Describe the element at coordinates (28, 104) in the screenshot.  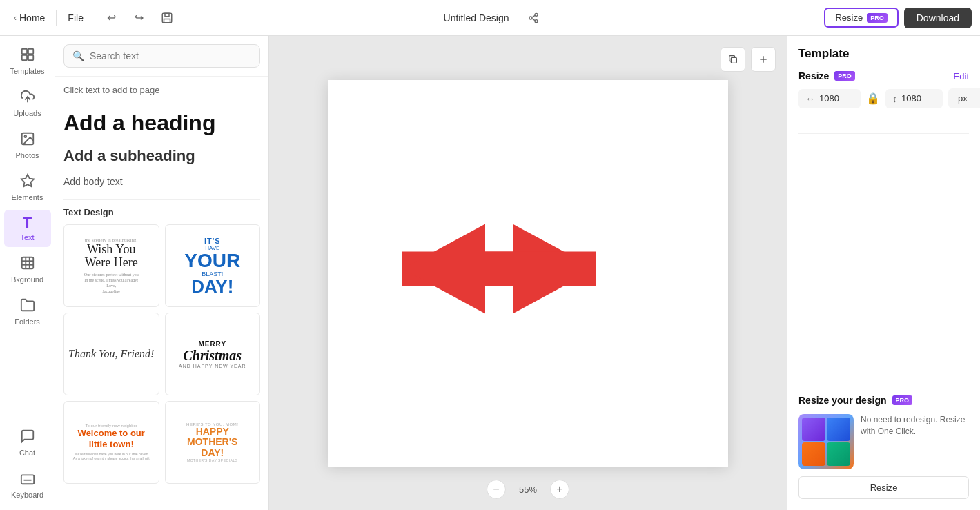
I see `sidebar-item-uploads: Uploads` at that location.